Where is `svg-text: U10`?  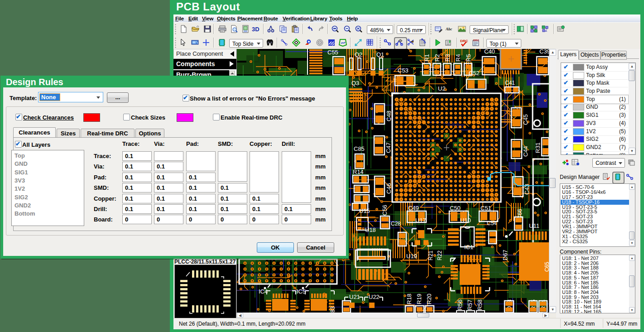
svg-text: U10 is located at coordinates (466, 220).